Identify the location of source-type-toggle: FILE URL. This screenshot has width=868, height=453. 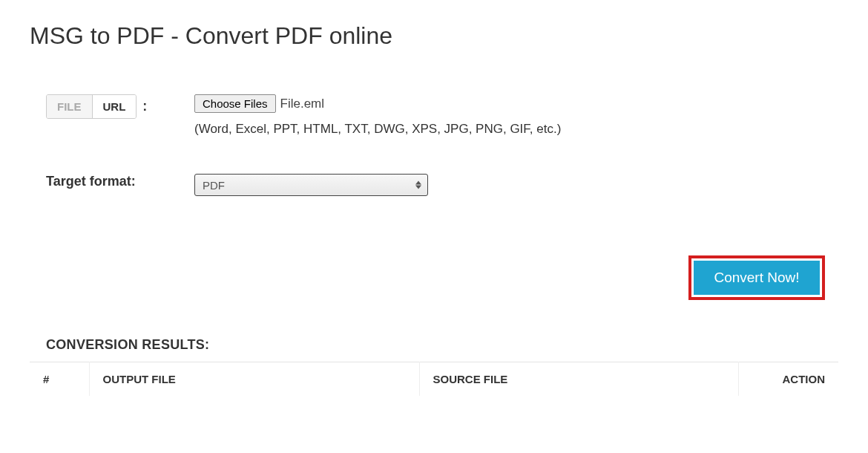
(91, 107).